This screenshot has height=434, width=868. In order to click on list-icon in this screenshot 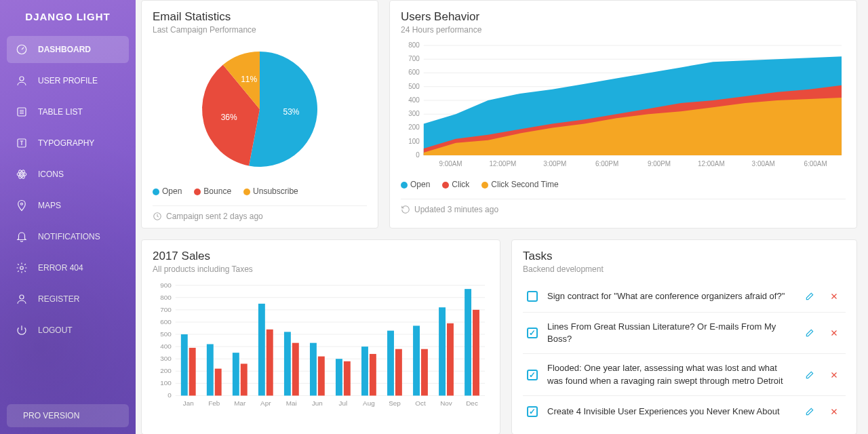, I will do `click(22, 112)`.